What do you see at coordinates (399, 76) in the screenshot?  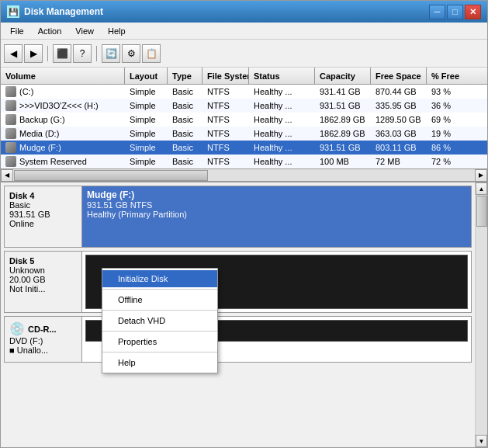 I see `col-header-freespace: Free Space` at bounding box center [399, 76].